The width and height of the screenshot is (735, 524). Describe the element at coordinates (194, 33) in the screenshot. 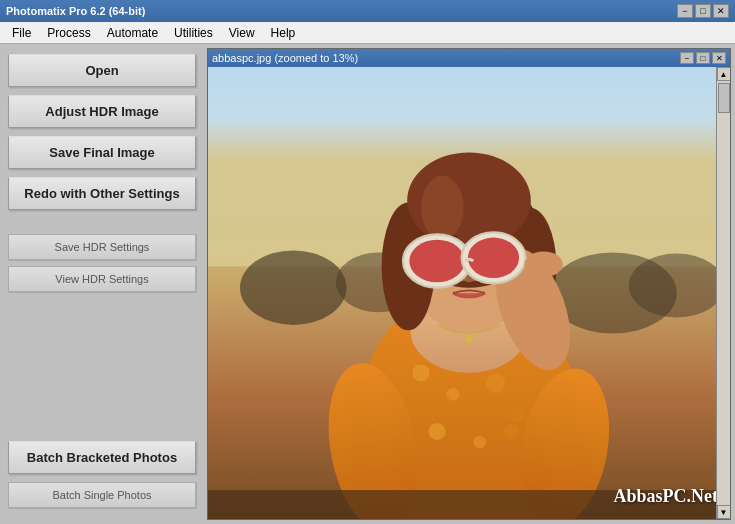

I see `menu-utilities: Utilities` at that location.